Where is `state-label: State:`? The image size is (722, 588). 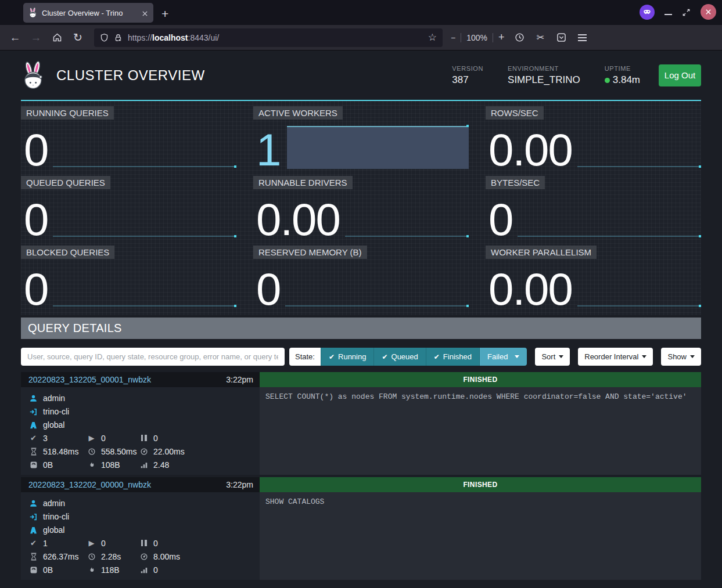 state-label: State: is located at coordinates (305, 356).